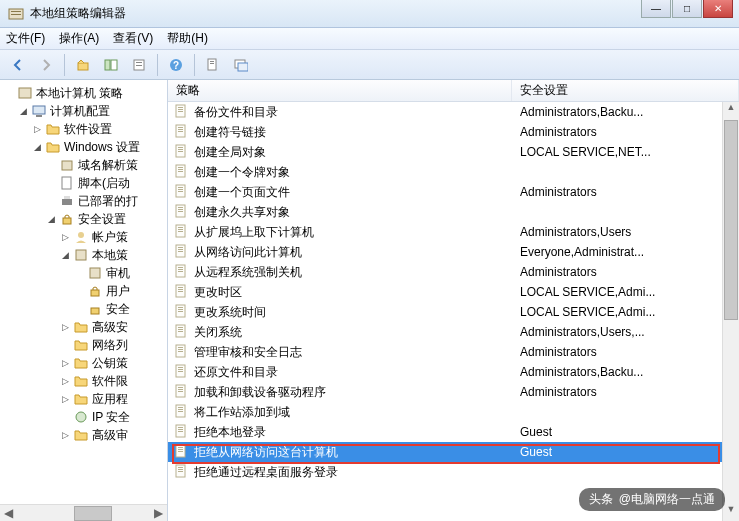  I want to click on minimize-button: —, so click(656, 9).